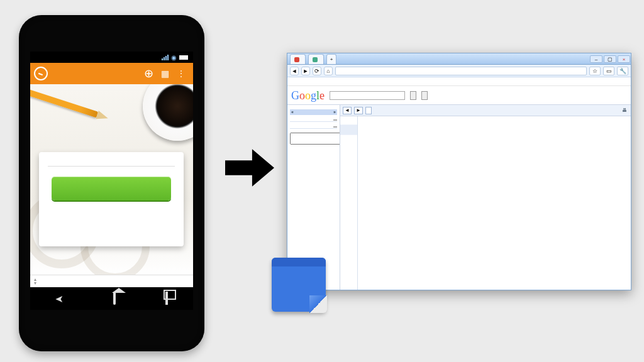 This screenshot has width=644, height=362. Describe the element at coordinates (459, 96) in the screenshot. I see `gcal-header: Google` at that location.